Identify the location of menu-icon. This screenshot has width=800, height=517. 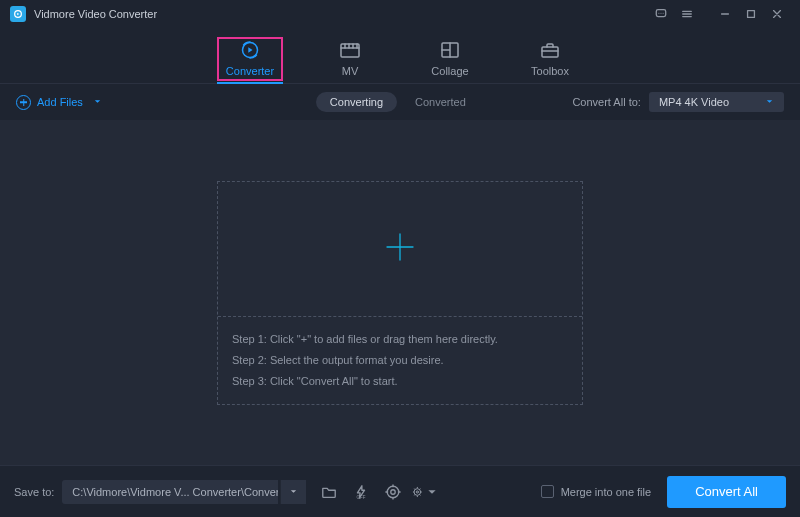
(687, 14).